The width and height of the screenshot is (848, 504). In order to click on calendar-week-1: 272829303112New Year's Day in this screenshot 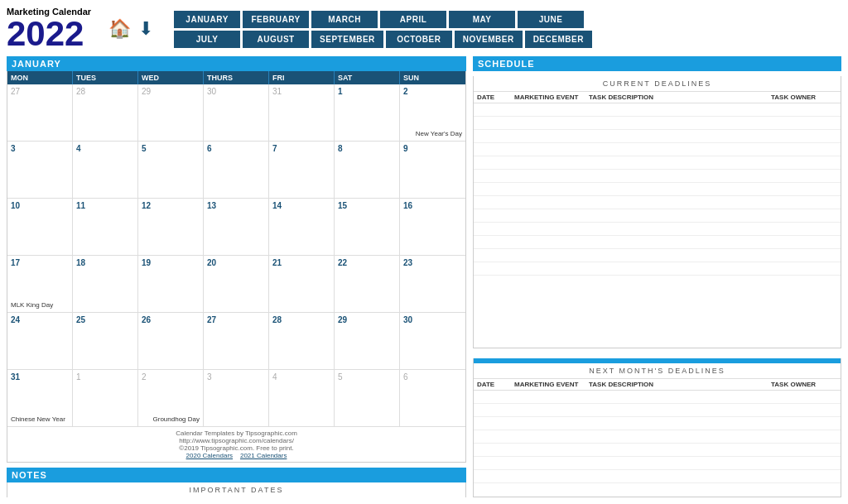, I will do `click(237, 113)`.